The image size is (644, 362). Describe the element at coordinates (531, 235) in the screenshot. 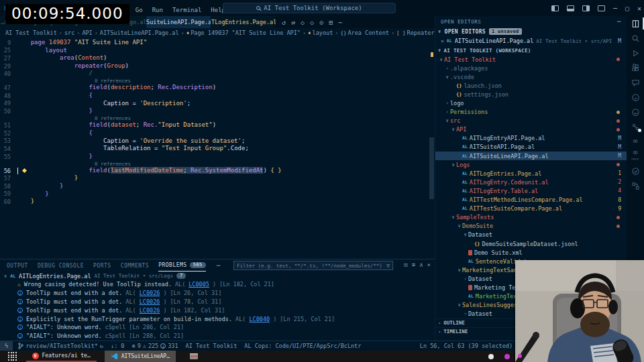

I see `tree-item-dataset: ∨Dataset` at that location.